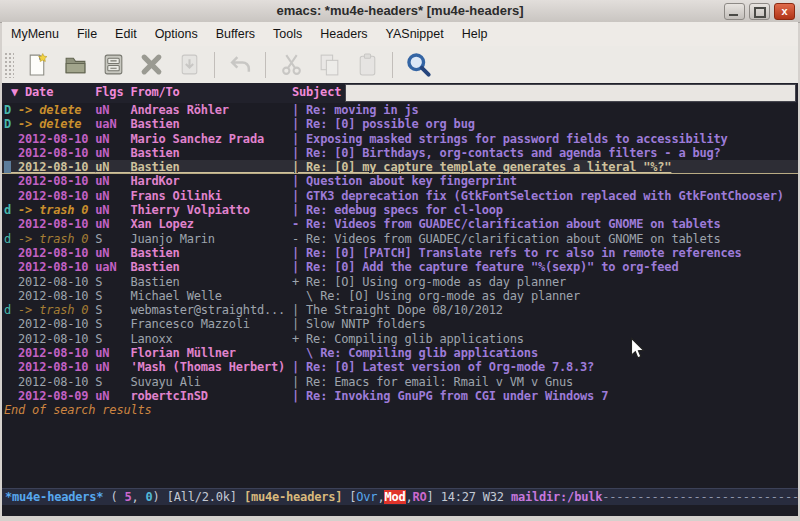  Describe the element at coordinates (394, 497) in the screenshot. I see `modeline-segment-mod: Mod` at that location.